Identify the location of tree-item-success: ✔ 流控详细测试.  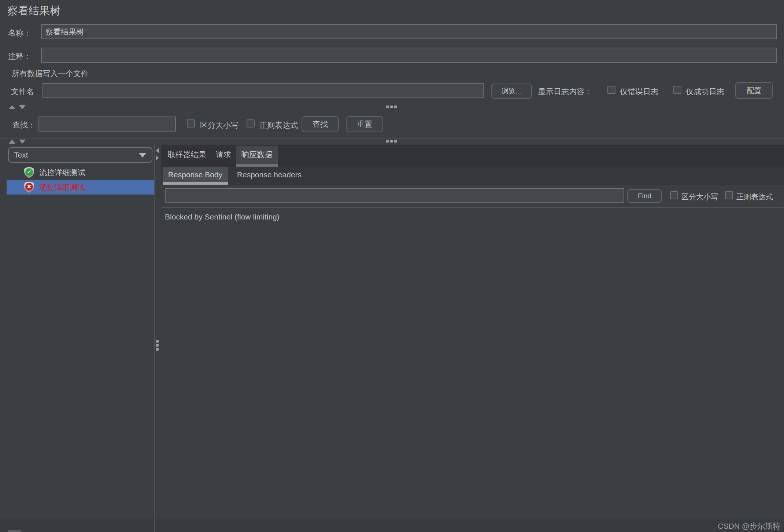
(55, 173).